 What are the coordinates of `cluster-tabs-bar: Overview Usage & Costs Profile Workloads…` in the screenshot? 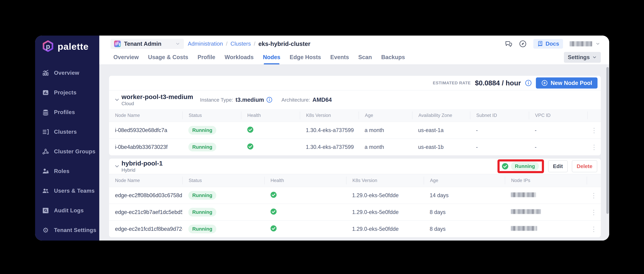 It's located at (354, 57).